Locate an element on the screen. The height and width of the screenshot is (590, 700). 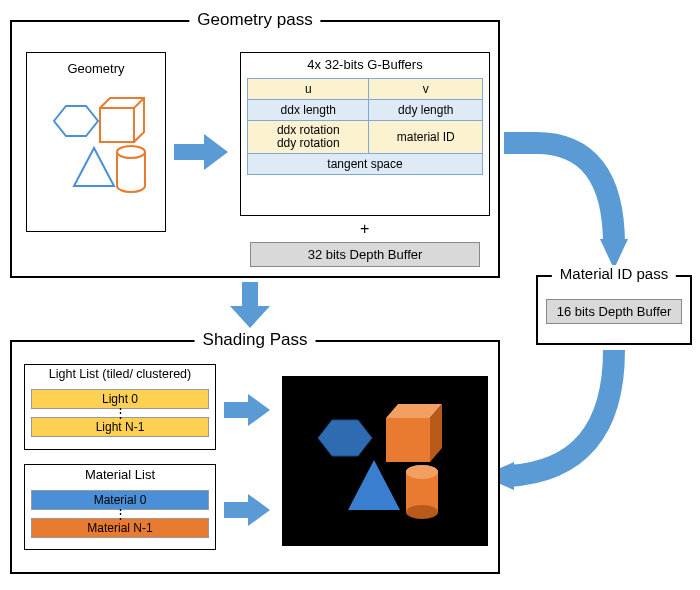
plus-sign: + is located at coordinates (364, 229).